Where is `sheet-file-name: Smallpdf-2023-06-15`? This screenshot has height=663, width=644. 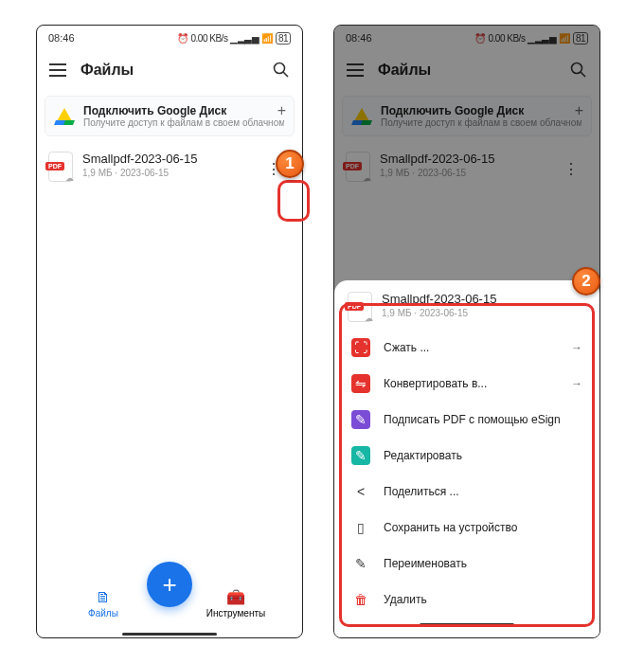 sheet-file-name: Smallpdf-2023-06-15 is located at coordinates (439, 299).